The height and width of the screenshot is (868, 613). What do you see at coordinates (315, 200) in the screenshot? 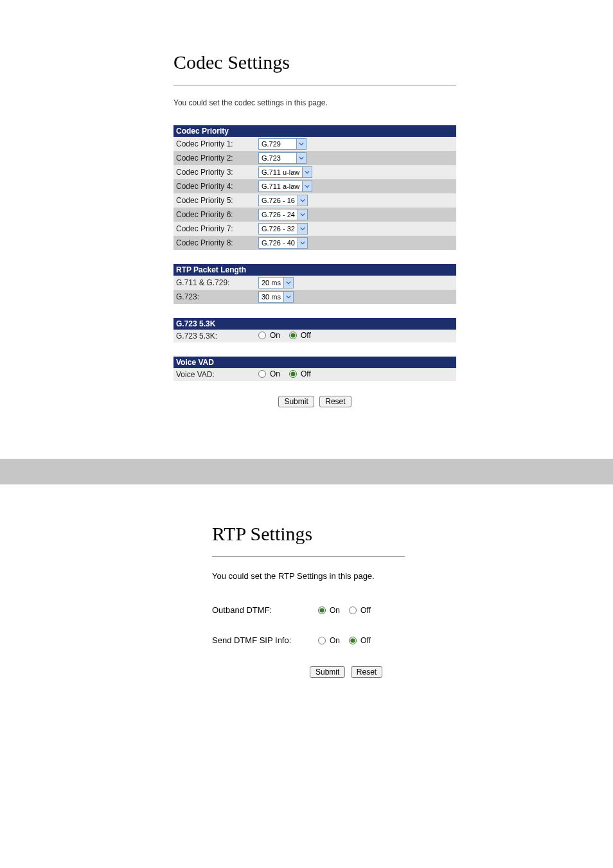
I see `table-row: Codec Priority 5: G.726 - 16` at bounding box center [315, 200].